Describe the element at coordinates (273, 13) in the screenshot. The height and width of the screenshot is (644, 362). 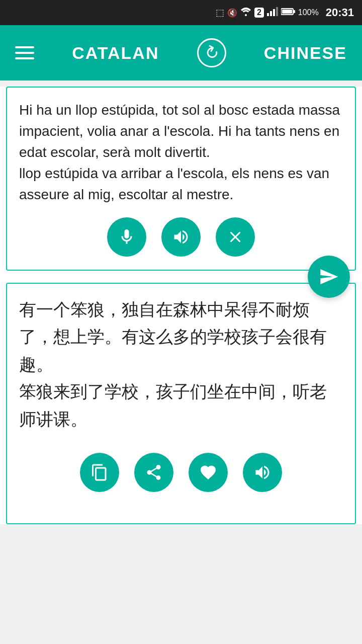
I see `signal-icon` at that location.